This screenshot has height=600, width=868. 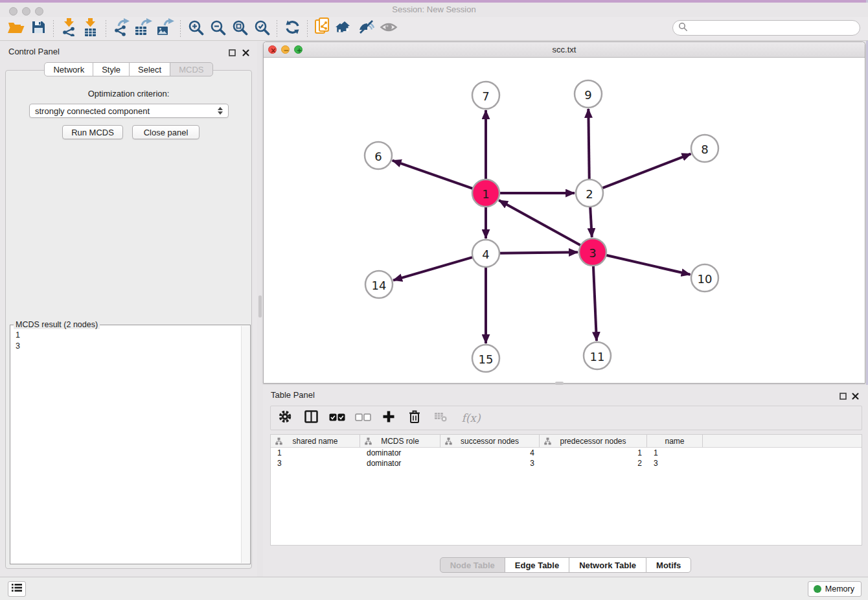 What do you see at coordinates (817, 589) in the screenshot?
I see `memory-status-icon` at bounding box center [817, 589].